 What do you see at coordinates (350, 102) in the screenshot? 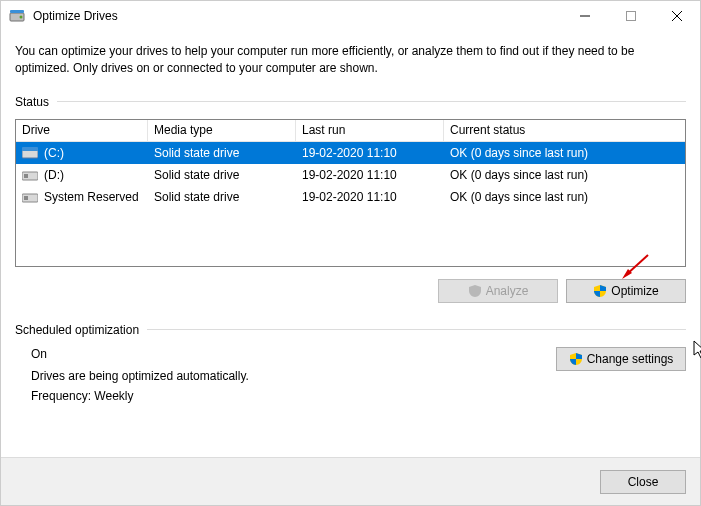
I see `status-header: Status` at bounding box center [350, 102].